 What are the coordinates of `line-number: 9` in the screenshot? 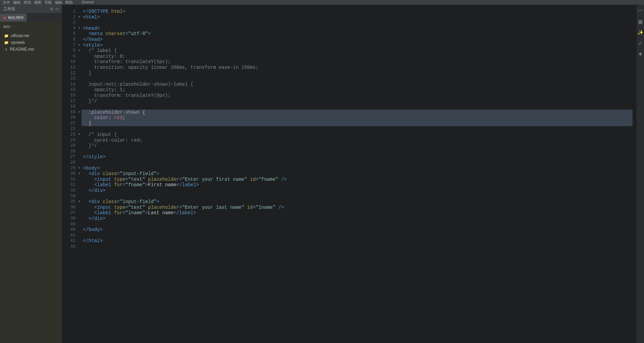 It's located at (72, 57).